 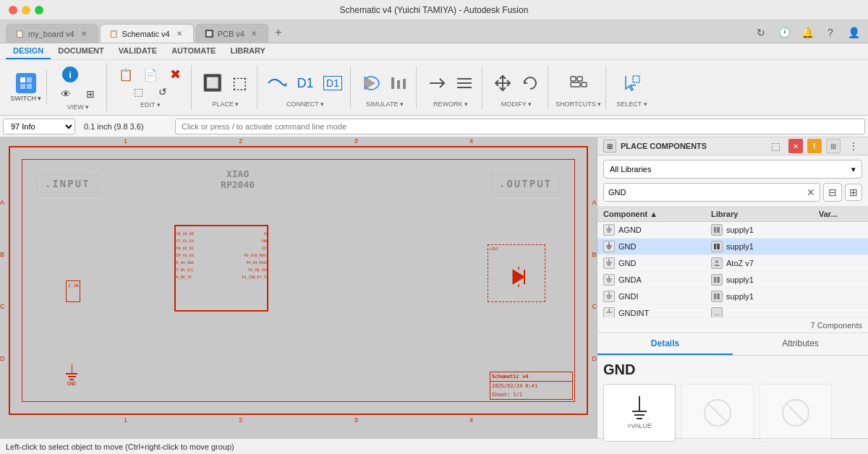 What do you see at coordinates (147, 33) in the screenshot?
I see `tab-schematic: 📋 Schematic v4 ✕` at bounding box center [147, 33].